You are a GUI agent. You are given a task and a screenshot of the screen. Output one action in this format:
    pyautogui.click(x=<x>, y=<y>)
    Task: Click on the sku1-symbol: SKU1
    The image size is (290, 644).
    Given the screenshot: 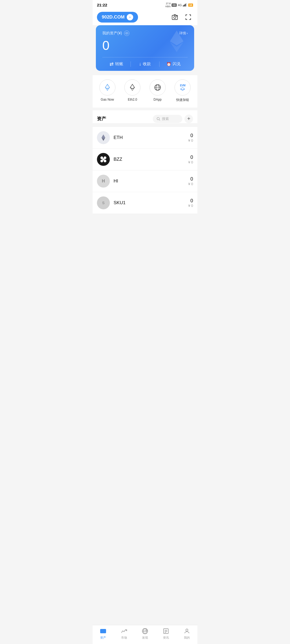 What is the action you would take?
    pyautogui.click(x=119, y=203)
    